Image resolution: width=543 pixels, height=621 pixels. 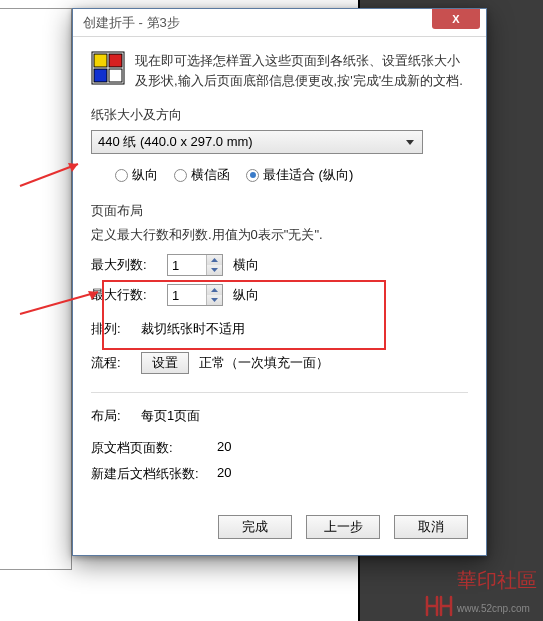 What do you see at coordinates (264, 363) in the screenshot?
I see `flow-value: 正常（一次填充一面）` at bounding box center [264, 363].